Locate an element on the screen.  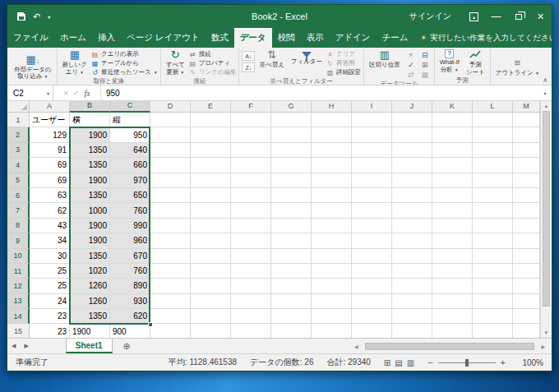
cell-F6 is located at coordinates (252, 196).